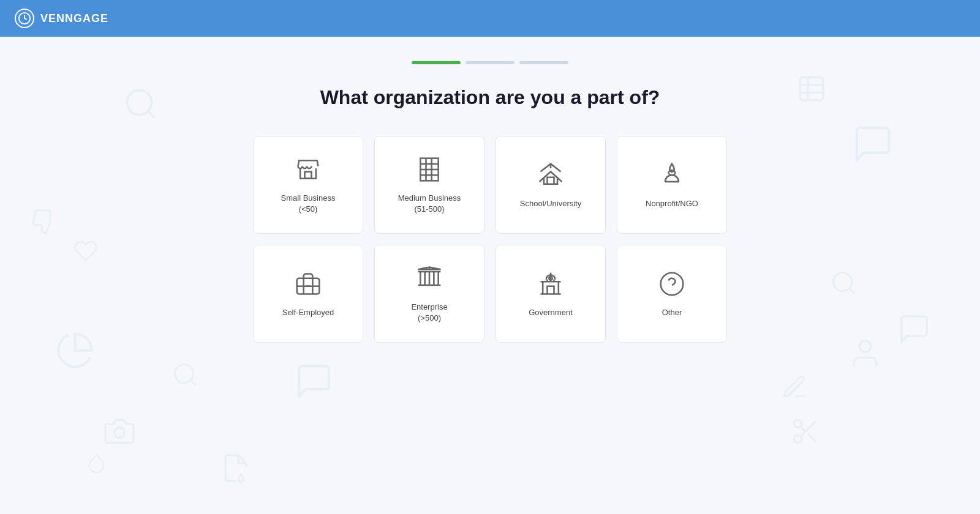 The width and height of the screenshot is (980, 514). Describe the element at coordinates (673, 313) in the screenshot. I see `other-label: Other` at that location.